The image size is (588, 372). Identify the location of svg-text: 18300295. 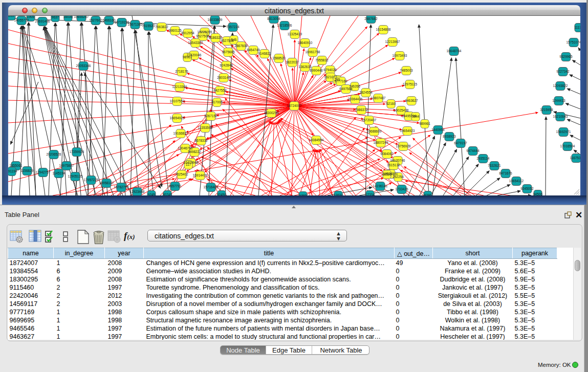
(271, 113).